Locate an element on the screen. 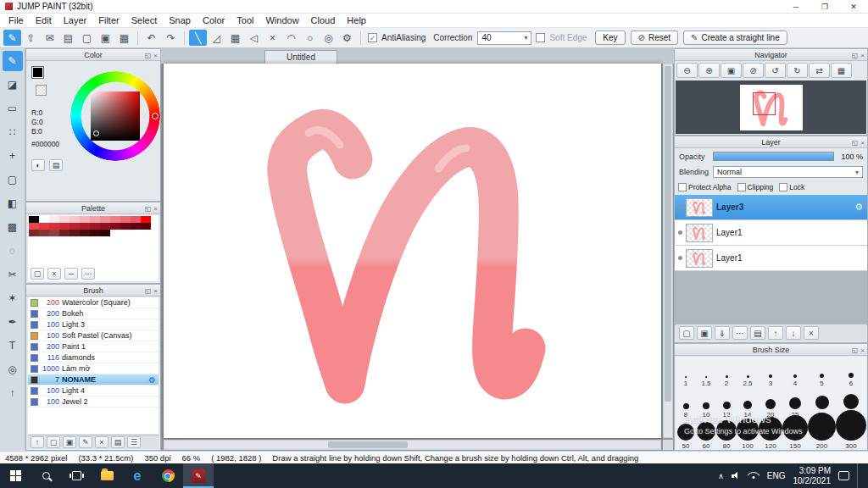 The image size is (868, 488). material-grid-icon: ▦ is located at coordinates (124, 37).